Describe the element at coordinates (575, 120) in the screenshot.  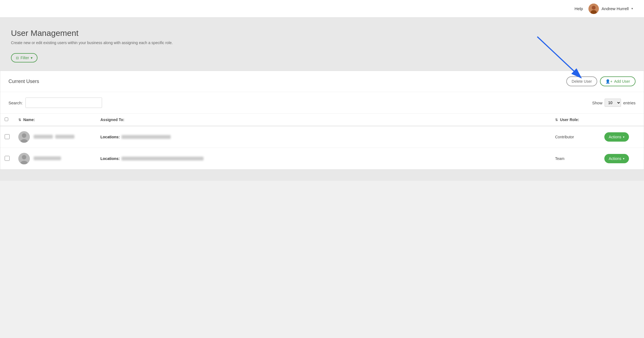
I see `col-header-role: ⇅ User Role:` at that location.